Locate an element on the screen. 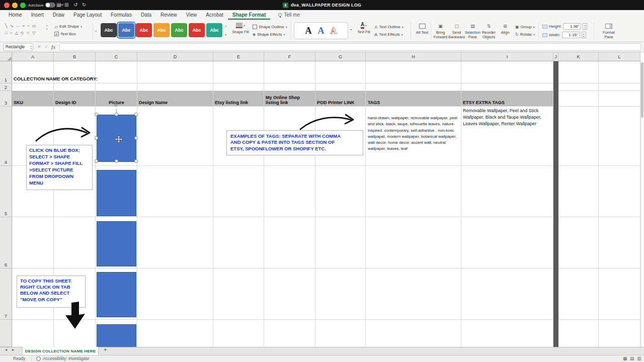  width-input: 1.15" is located at coordinates (571, 35).